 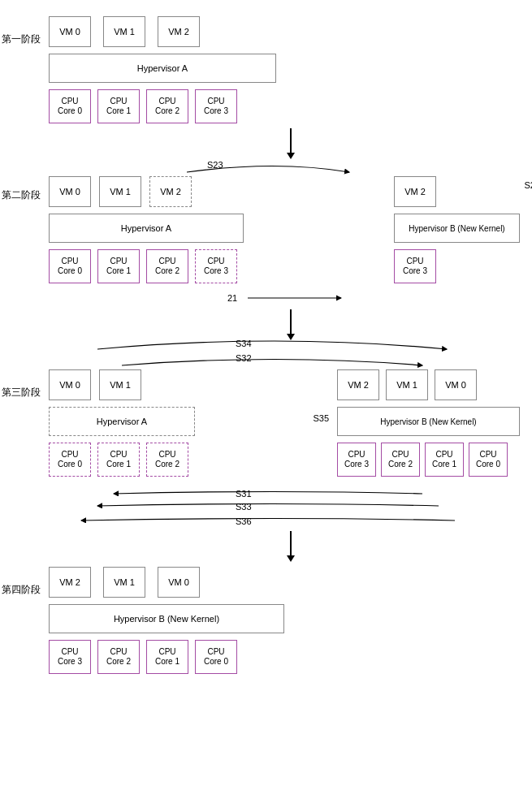 I want to click on stage2-hypA: Hypervisor A, so click(x=146, y=228).